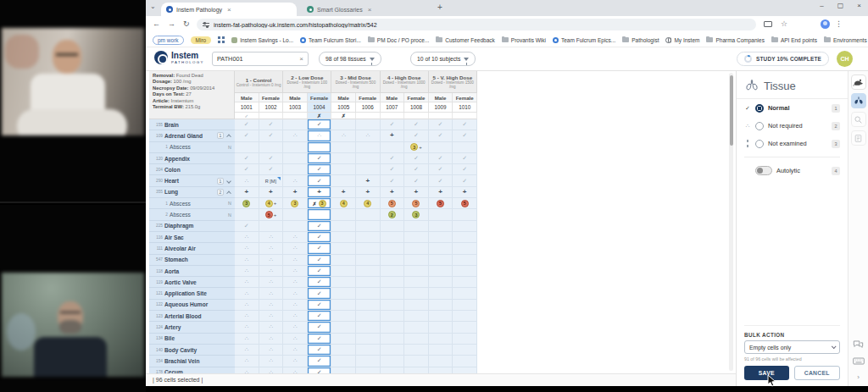 The height and width of the screenshot is (392, 868). I want to click on bookmark-item: My Instem, so click(682, 41).